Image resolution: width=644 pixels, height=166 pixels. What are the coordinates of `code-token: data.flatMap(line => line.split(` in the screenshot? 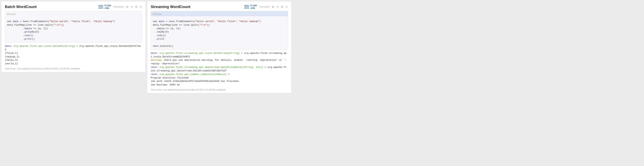 It's located at (30, 25).